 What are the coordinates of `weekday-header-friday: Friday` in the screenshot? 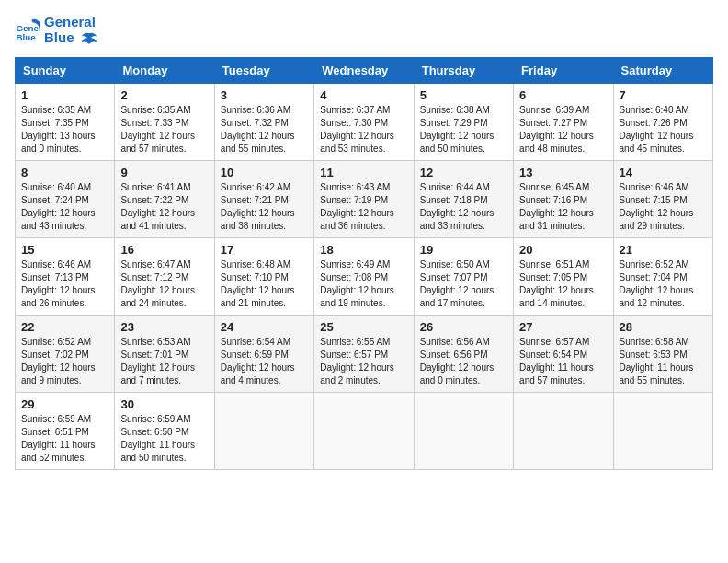 It's located at (563, 70).